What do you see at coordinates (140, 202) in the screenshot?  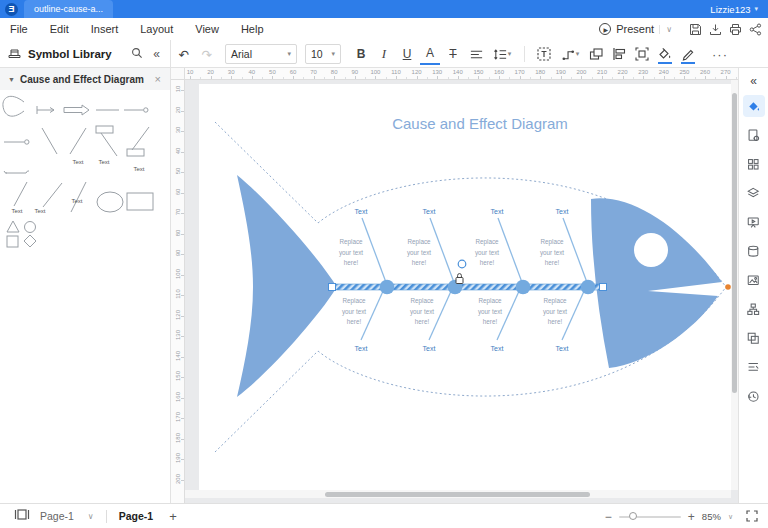 I see `shape-rectangle-symbol` at bounding box center [140, 202].